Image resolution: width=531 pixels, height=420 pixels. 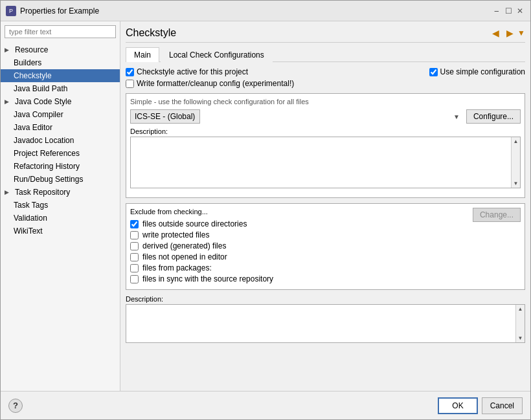 I want to click on exclude-label-0: files outside source directories, so click(x=194, y=224).